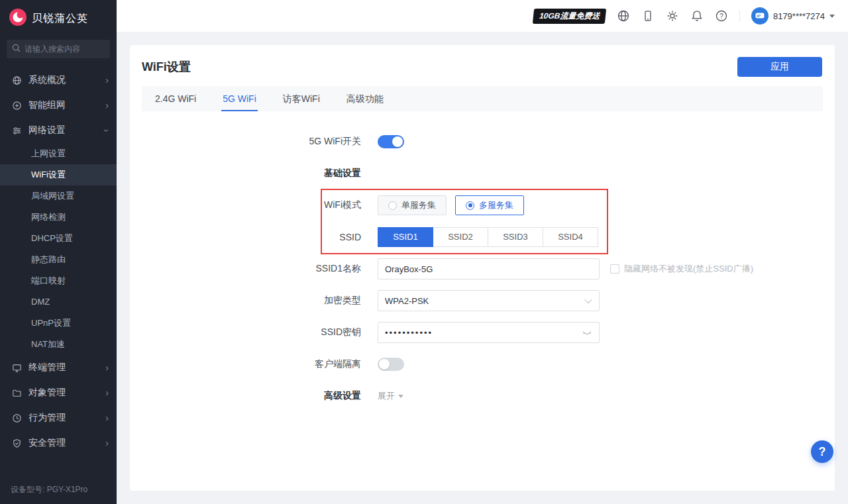 This screenshot has height=504, width=848. Describe the element at coordinates (470, 205) in the screenshot. I see `radio-checked-icon` at that location.